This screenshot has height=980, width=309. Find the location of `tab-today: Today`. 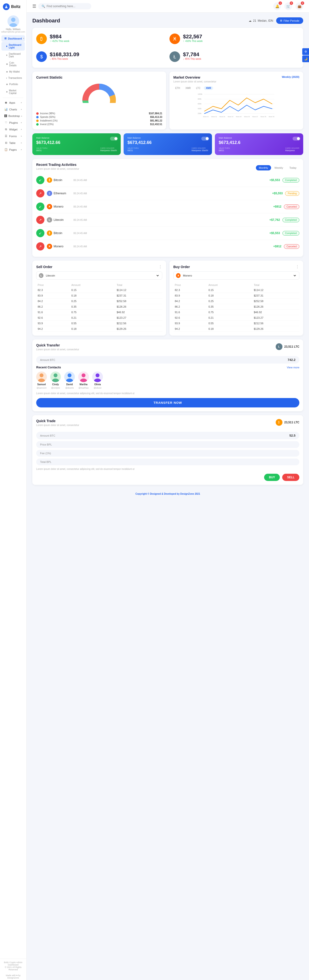

tab-today: Today is located at coordinates (293, 168).